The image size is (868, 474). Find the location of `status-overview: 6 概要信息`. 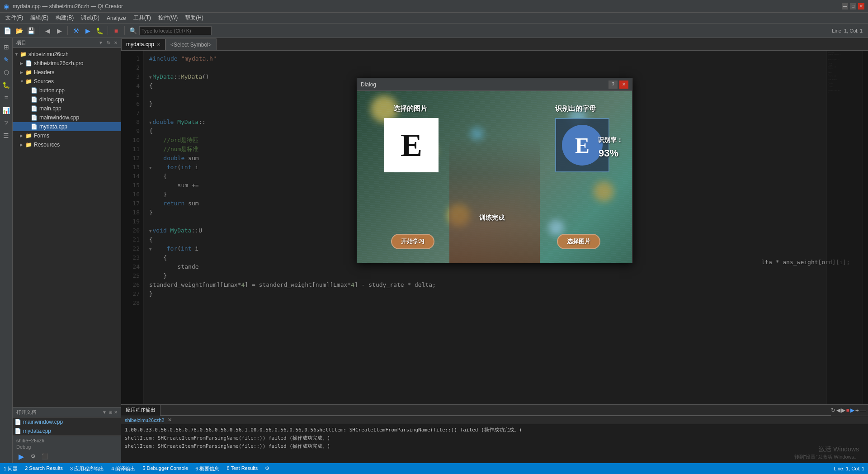

status-overview: 6 概要信息 is located at coordinates (207, 469).